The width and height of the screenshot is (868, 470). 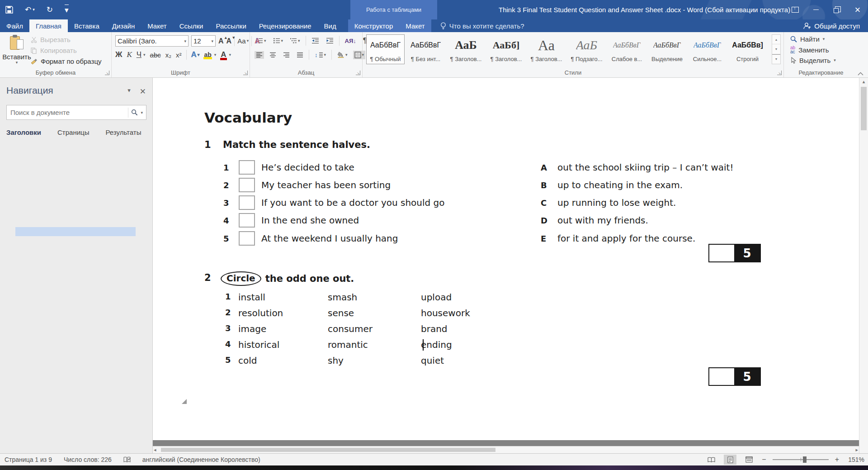 What do you see at coordinates (223, 55) in the screenshot?
I see `font-color-button: А` at bounding box center [223, 55].